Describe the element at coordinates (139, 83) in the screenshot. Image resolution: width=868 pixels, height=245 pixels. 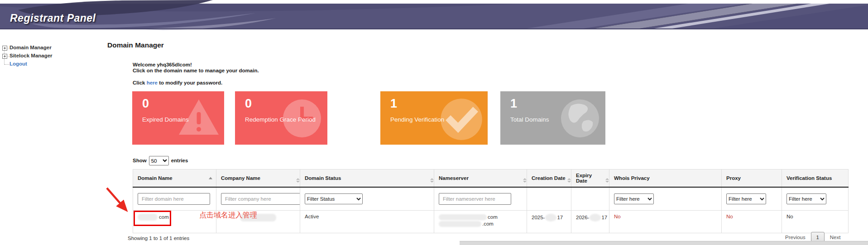
I see `password-hint-pre: Click` at that location.